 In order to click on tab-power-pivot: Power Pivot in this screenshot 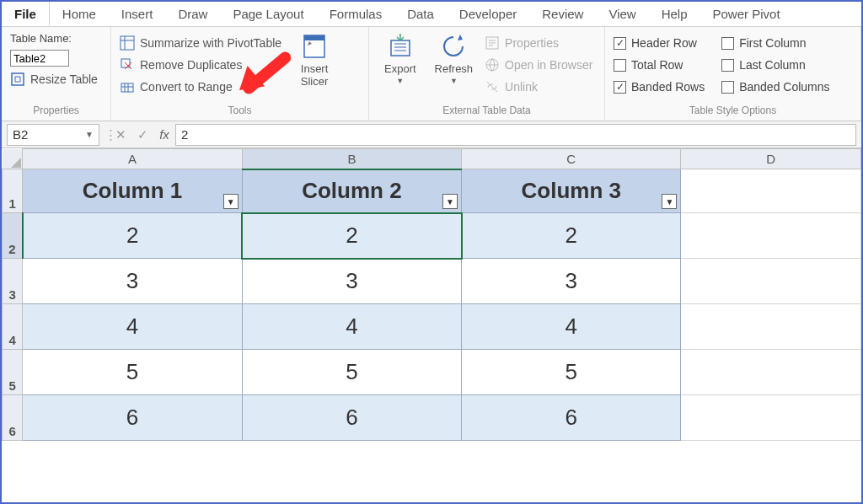, I will do `click(747, 13)`.